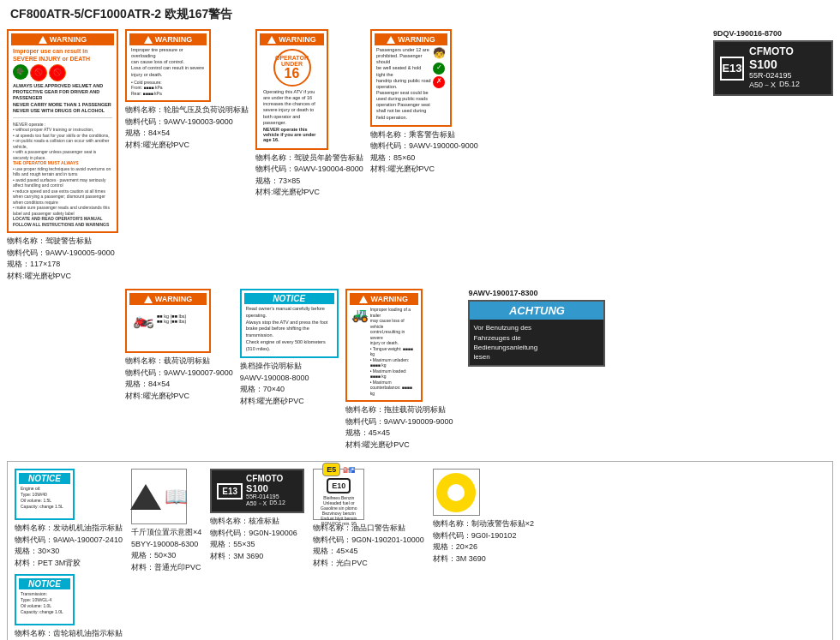 Image resolution: width=840 pixels, height=640 pixels. Describe the element at coordinates (309, 156) in the screenshot. I see `warning-label-3: WARNING OPERATOR UNDER 16 Operating this…` at that location.